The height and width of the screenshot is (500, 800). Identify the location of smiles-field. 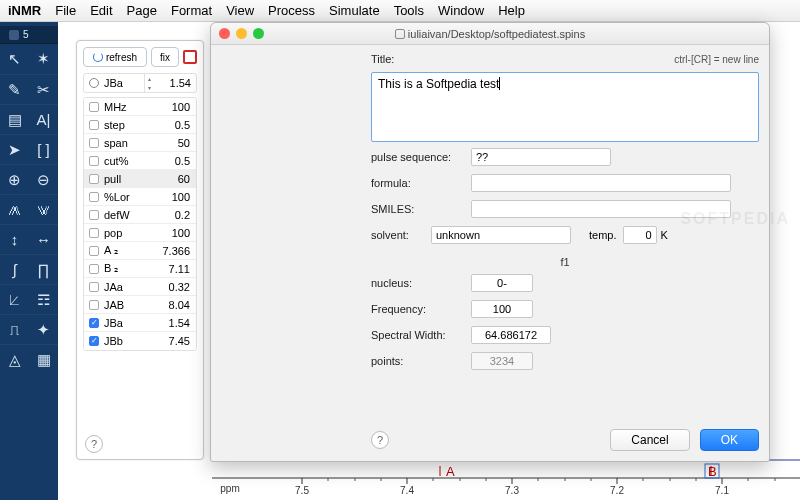
(601, 209).